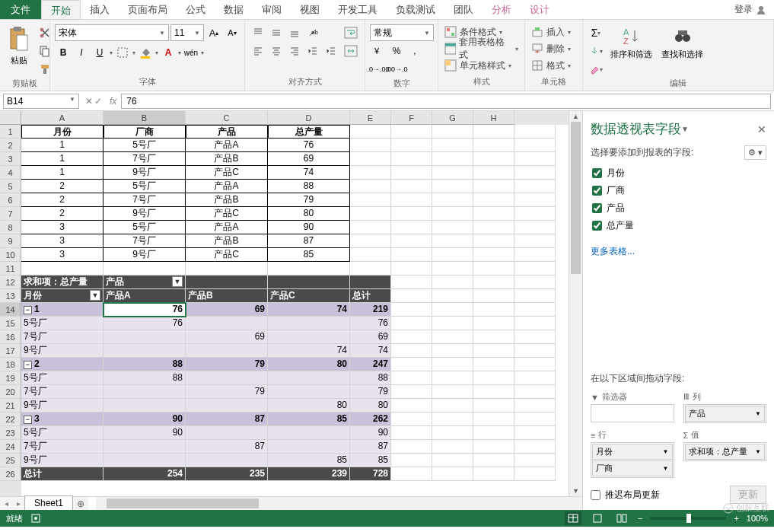 This screenshot has width=774, height=532. Describe the element at coordinates (310, 9) in the screenshot. I see `tab-view: 视图` at that location.